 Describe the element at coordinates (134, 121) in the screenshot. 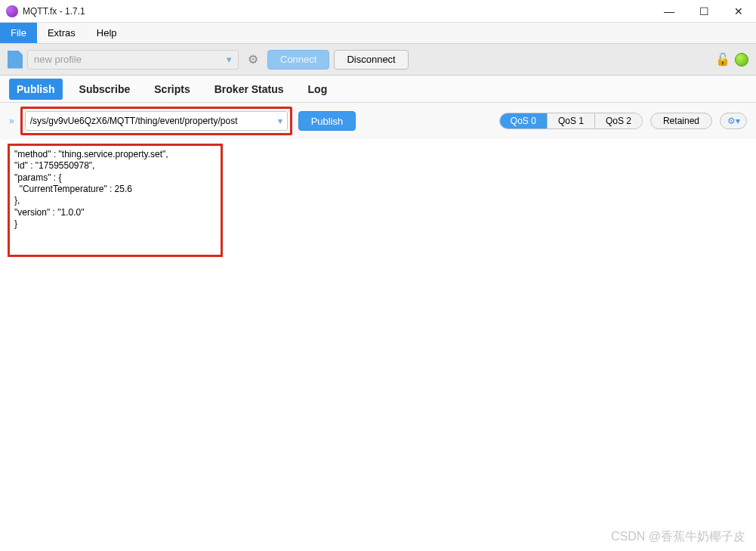

I see `topic-value: /sys/gv9vUe6QzX6/MQTT/thing/event/proper…` at that location.